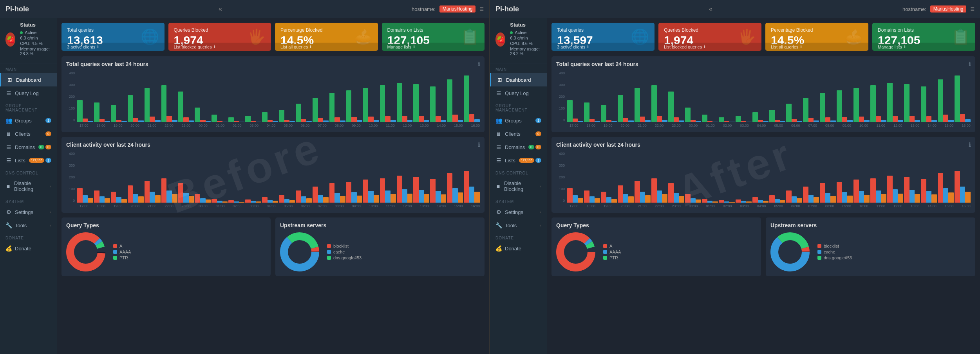 Image resolution: width=980 pixels, height=354 pixels. Describe the element at coordinates (972, 9) in the screenshot. I see `hamburger-after: ≡` at that location.